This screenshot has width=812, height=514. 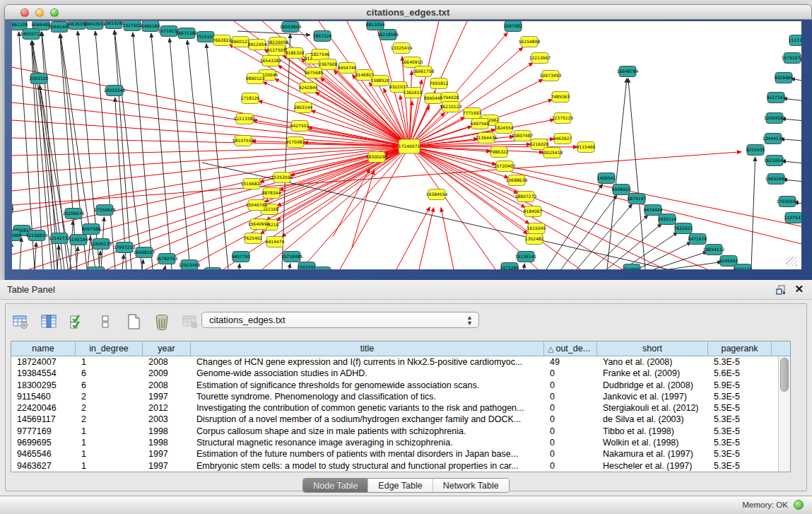 I want to click on graph-node: 17957253, so click(x=124, y=247).